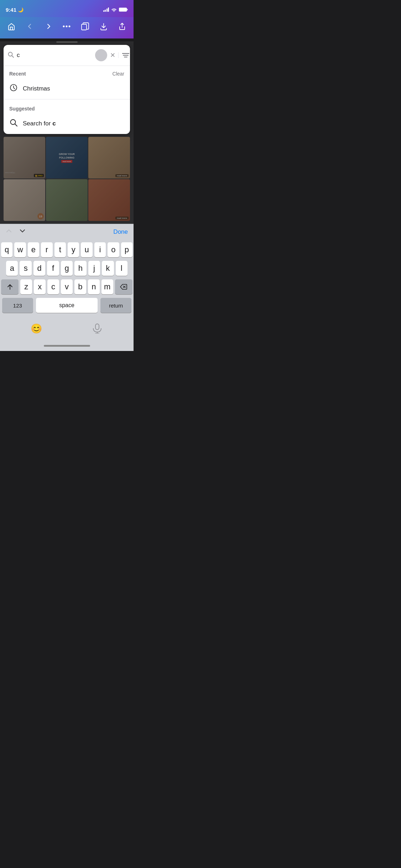  I want to click on key-o: o, so click(113, 250).